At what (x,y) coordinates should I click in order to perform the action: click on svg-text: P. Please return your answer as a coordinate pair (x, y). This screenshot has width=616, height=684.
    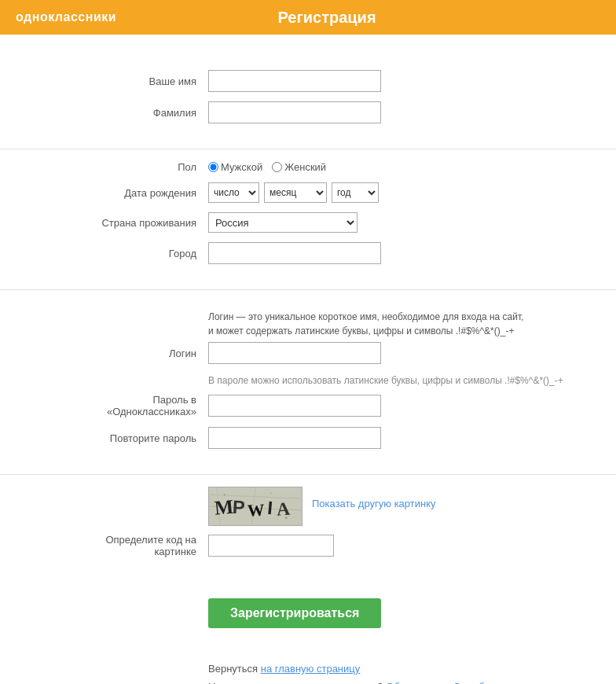
    Looking at the image, I should click on (239, 508).